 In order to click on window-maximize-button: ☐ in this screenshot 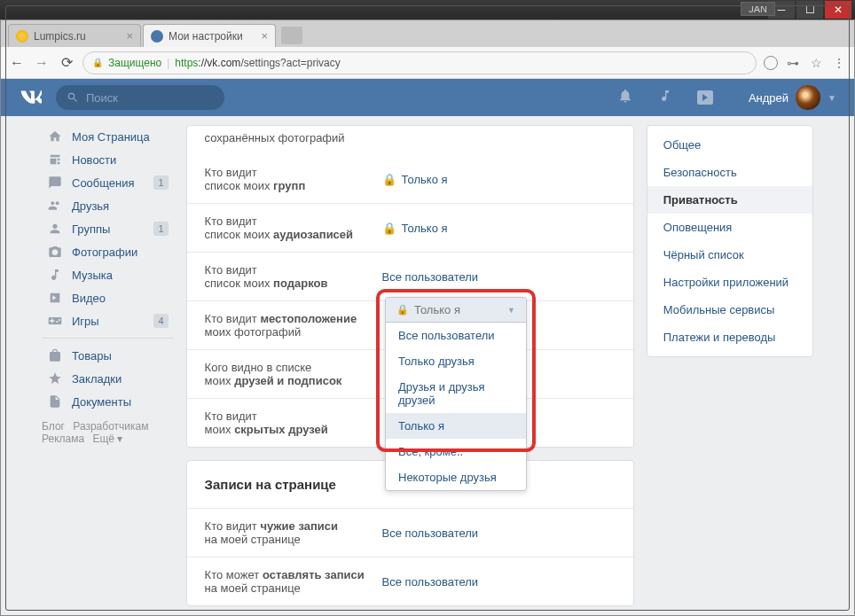, I will do `click(810, 10)`.